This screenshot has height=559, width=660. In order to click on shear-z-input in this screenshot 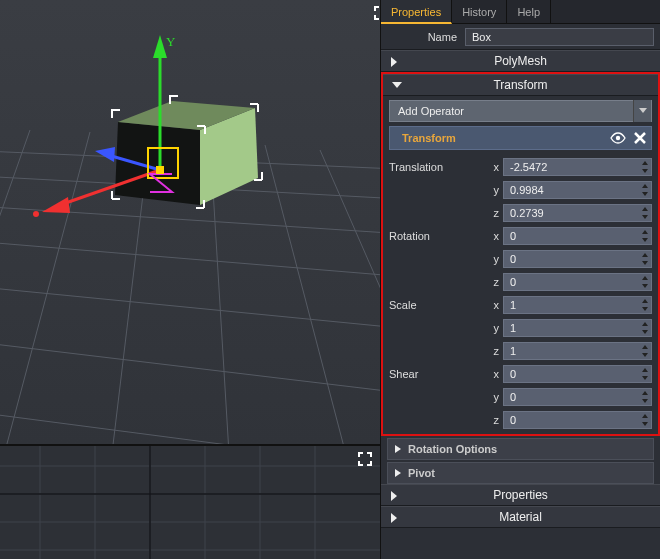, I will do `click(578, 420)`.